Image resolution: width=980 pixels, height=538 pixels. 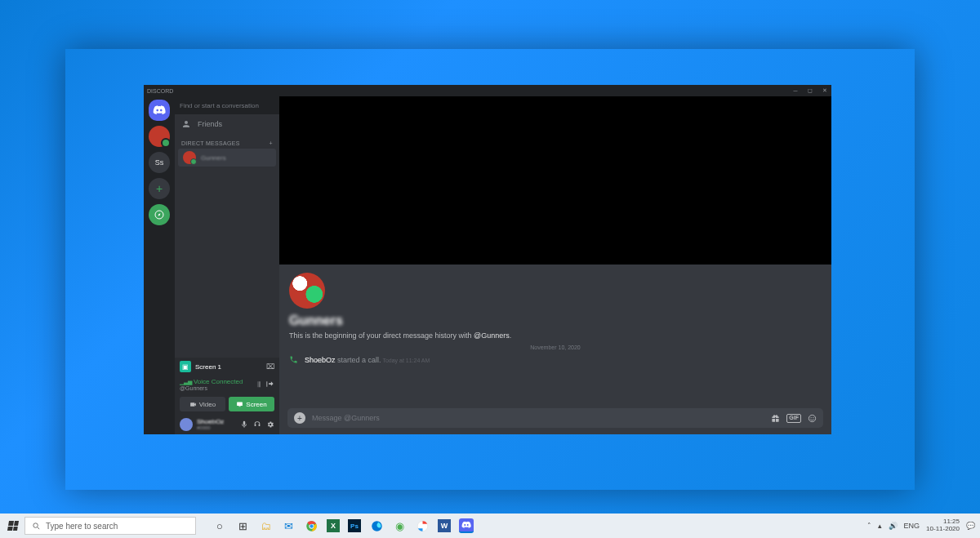 I want to click on dm-item-gunners: Gunners, so click(x=227, y=158).